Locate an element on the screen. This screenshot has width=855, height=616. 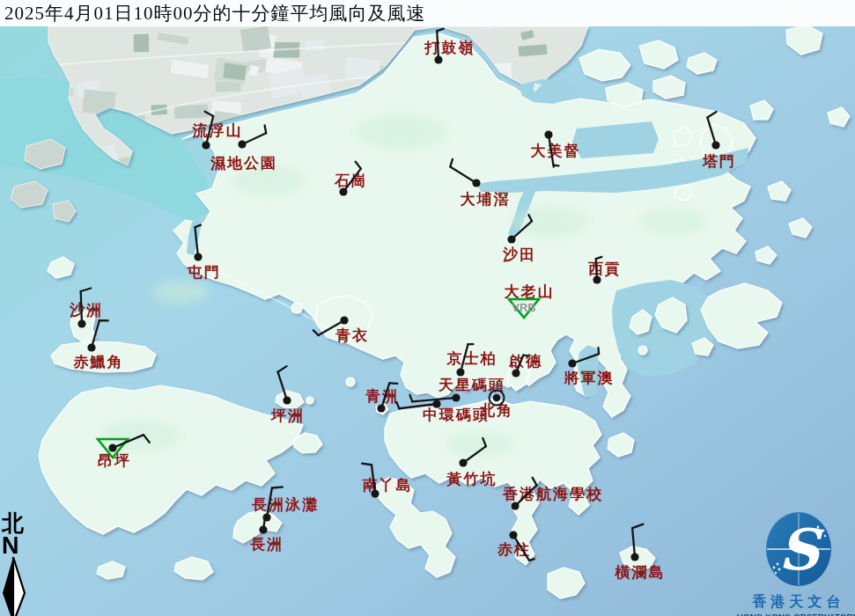
station-marker-sha-tin is located at coordinates (520, 229).